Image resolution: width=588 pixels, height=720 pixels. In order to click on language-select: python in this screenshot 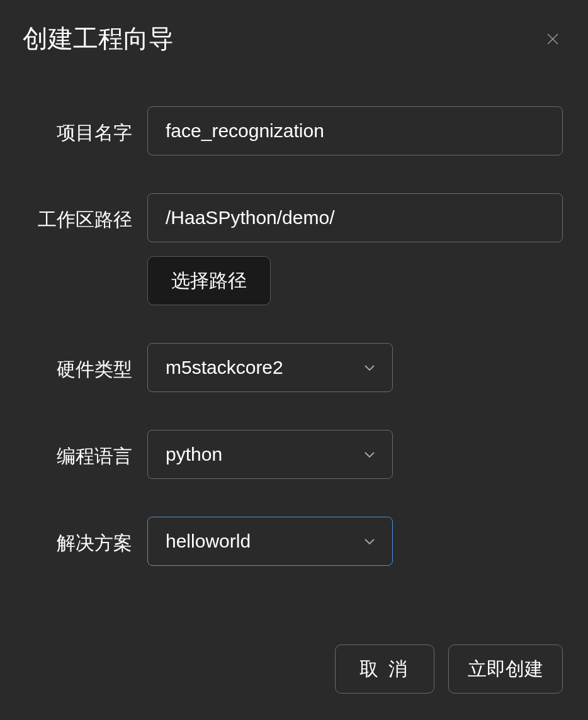, I will do `click(270, 454)`.